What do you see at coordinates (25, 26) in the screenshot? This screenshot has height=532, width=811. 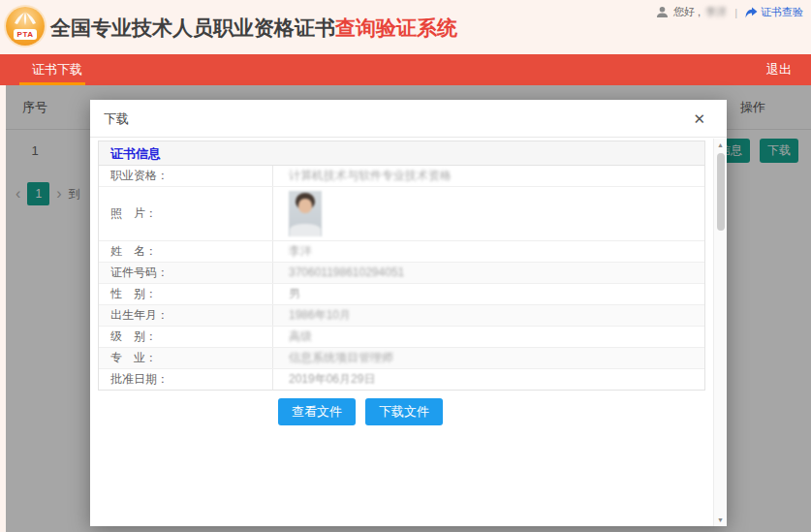 I see `pta-logo-icon: PTA` at bounding box center [25, 26].